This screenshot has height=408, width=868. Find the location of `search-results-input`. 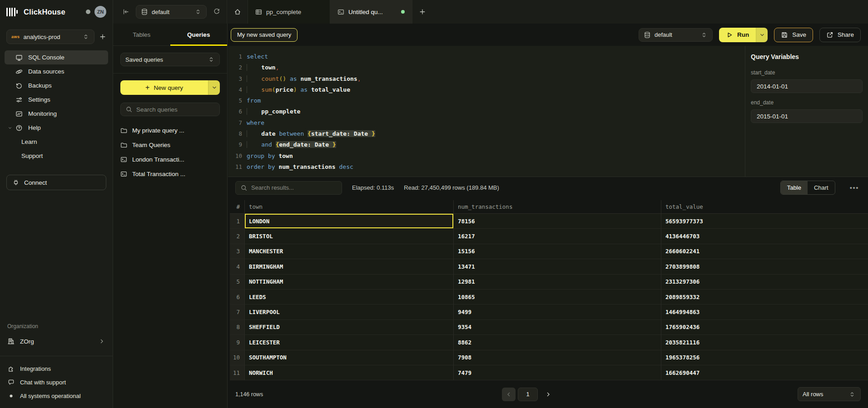

search-results-input is located at coordinates (294, 188).